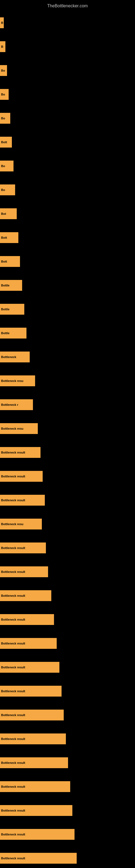 The height and width of the screenshot is (868, 135). Describe the element at coordinates (3, 46) in the screenshot. I see `bar-item: B` at that location.